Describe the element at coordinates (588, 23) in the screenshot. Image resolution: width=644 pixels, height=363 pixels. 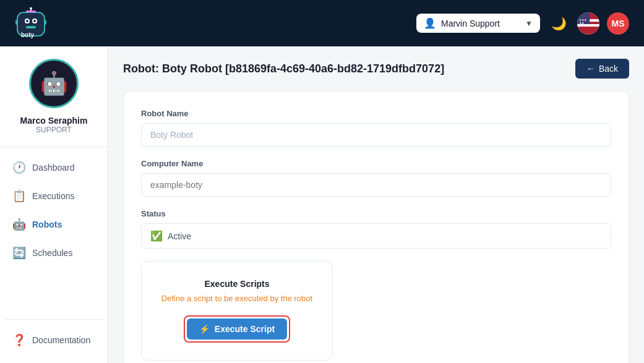
I see `language-selector: ★★★ ★★` at that location.